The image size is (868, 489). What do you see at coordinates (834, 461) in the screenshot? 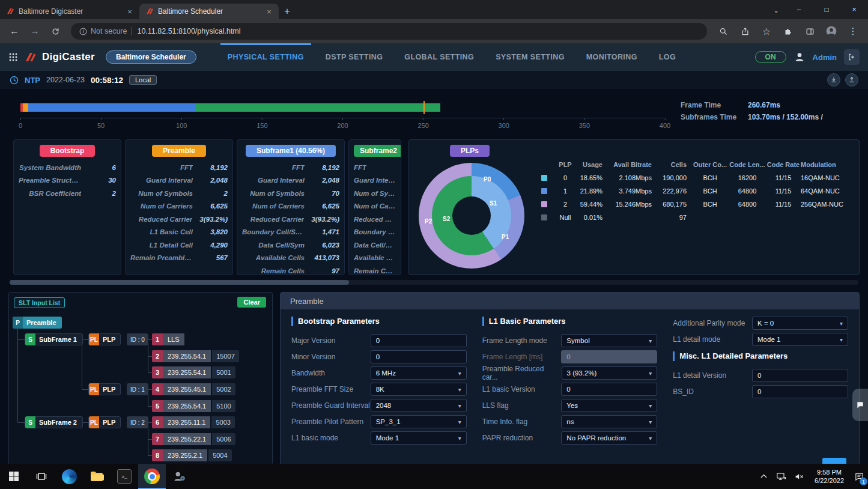
I see `apply-button-partial` at bounding box center [834, 461].